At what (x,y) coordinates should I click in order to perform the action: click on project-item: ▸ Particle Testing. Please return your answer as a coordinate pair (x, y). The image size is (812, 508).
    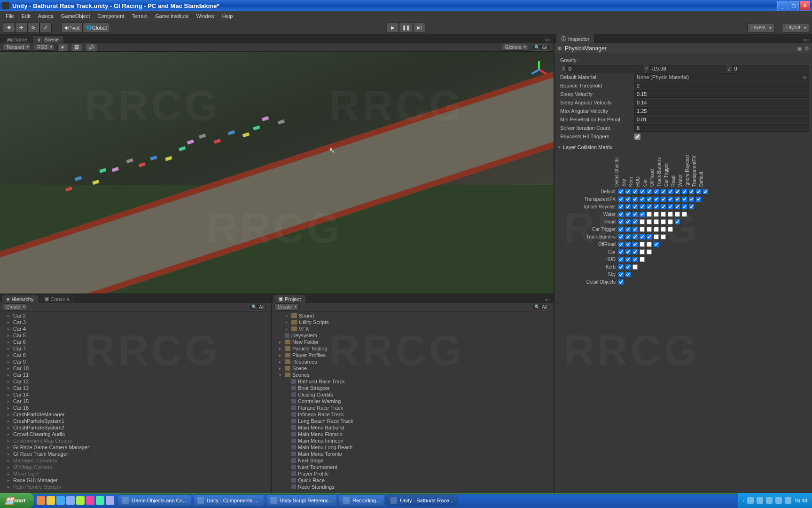
    Looking at the image, I should click on (413, 349).